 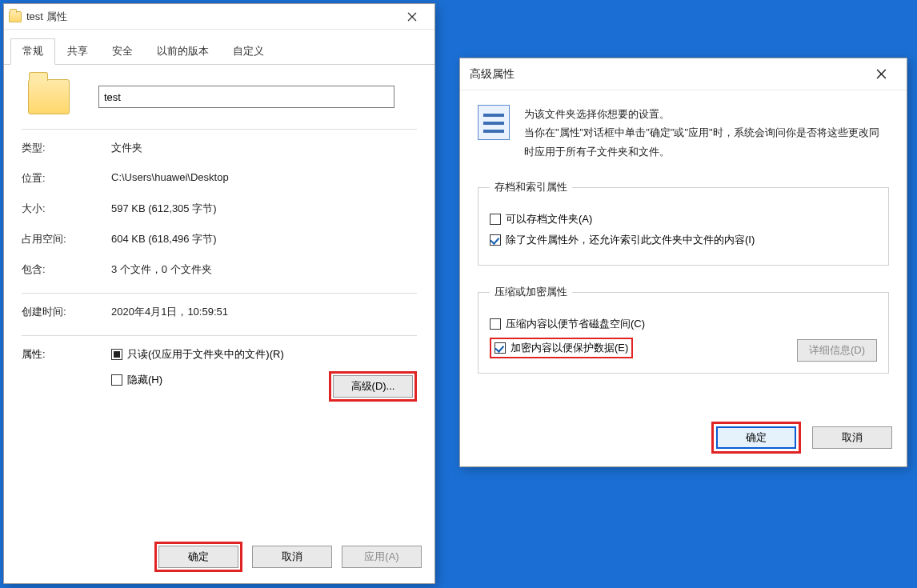 What do you see at coordinates (210, 17) in the screenshot?
I see `window-title: test 属性` at bounding box center [210, 17].